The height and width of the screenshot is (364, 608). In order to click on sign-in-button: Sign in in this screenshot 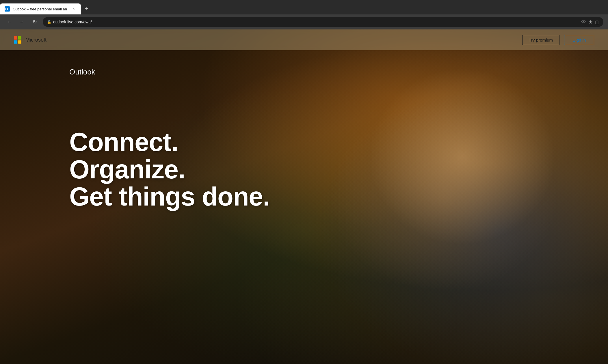, I will do `click(579, 40)`.